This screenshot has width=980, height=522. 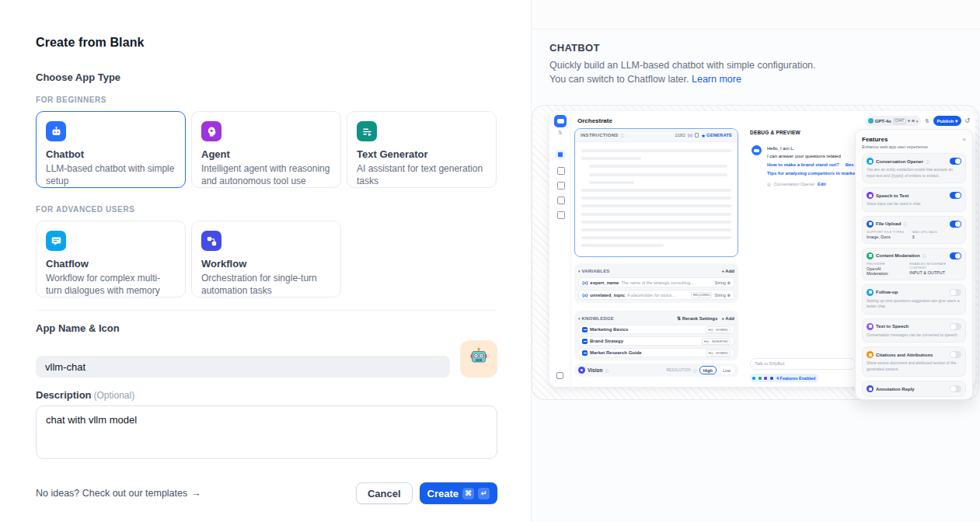 What do you see at coordinates (656, 200) in the screenshot?
I see `instructions-body` at bounding box center [656, 200].